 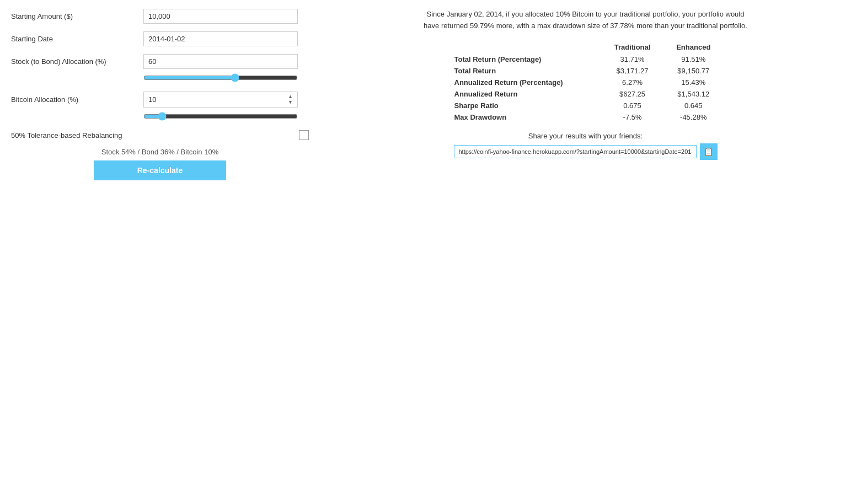 I want to click on col-header-metric, so click(x=525, y=47).